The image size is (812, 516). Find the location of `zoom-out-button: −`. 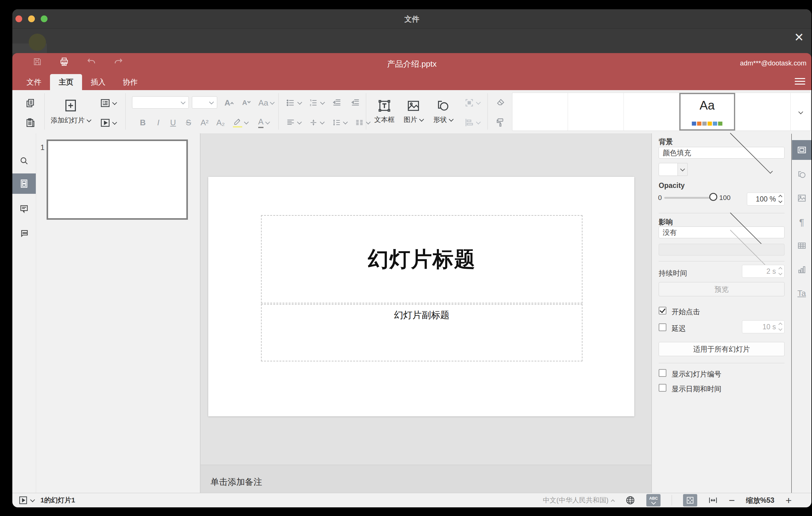

zoom-out-button: − is located at coordinates (732, 500).